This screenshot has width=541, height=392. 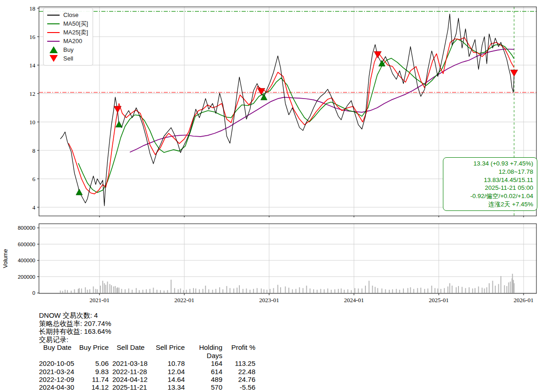 I want to click on trades-cell: 489, so click(x=204, y=380).